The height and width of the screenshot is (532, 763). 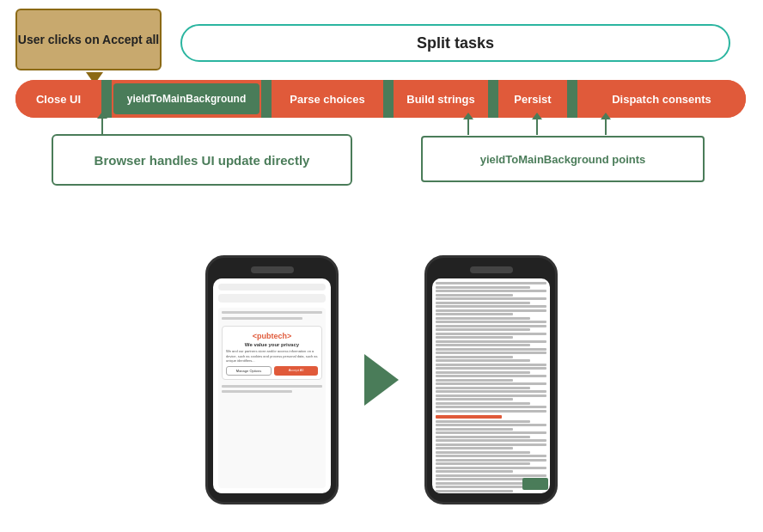 I want to click on phone1-body-text: We and our partners store and/or access …, so click(x=272, y=356).